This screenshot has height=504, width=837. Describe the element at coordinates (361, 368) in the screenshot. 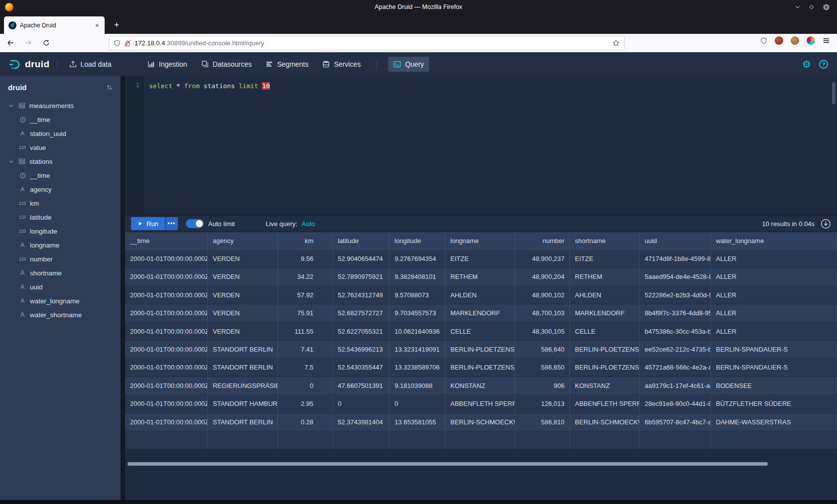

I see `cell-latitude: 52.5430355447` at that location.